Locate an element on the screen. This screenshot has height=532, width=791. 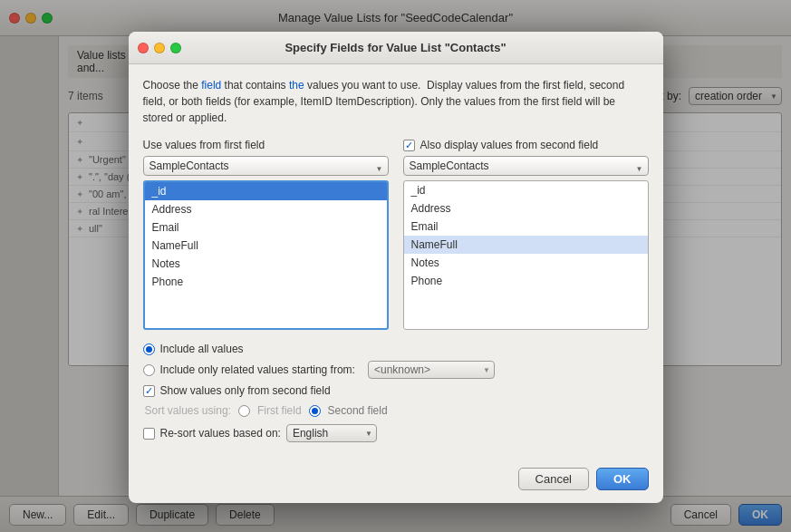
modal-maximize-button is located at coordinates (176, 48).